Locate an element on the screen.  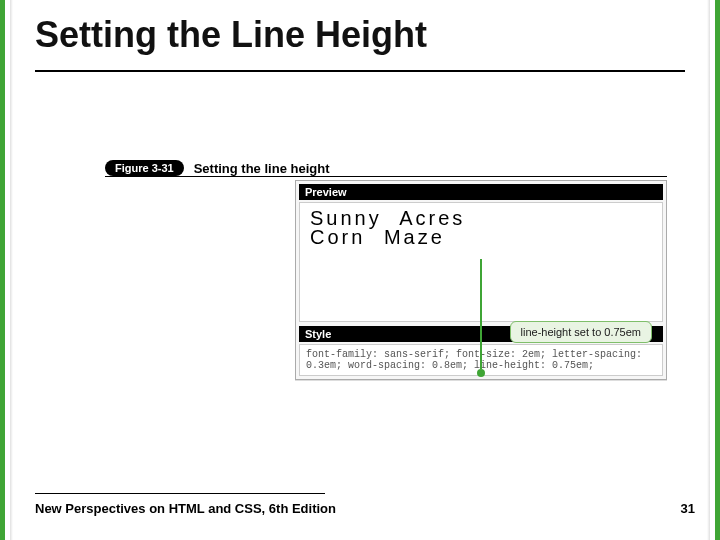
figure-header: Figure 3-31 Setting the line height is located at coordinates (386, 170).